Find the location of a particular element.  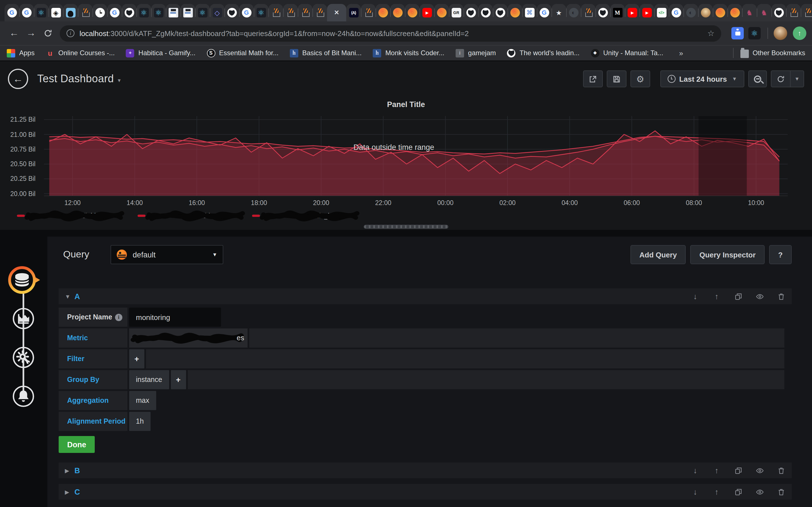

panel-title: Panel Title is located at coordinates (406, 105).